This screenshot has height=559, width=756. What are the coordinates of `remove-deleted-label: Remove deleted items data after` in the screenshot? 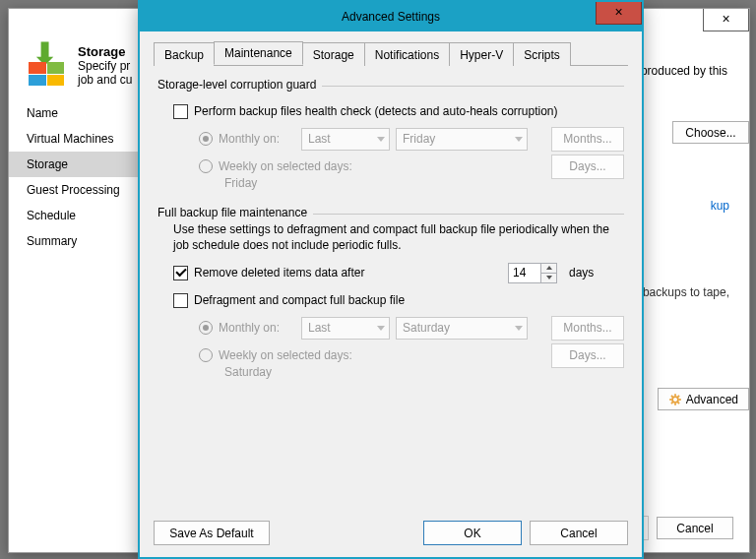 It's located at (280, 273).